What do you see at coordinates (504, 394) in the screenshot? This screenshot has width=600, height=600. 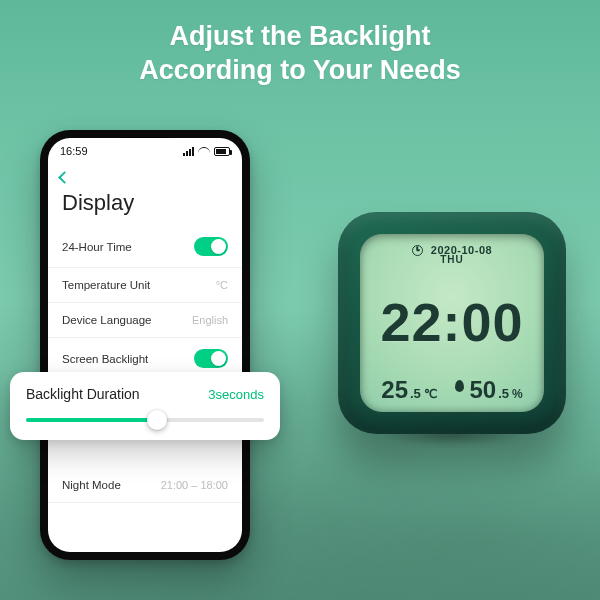 I see `hum-dec: .5` at bounding box center [504, 394].